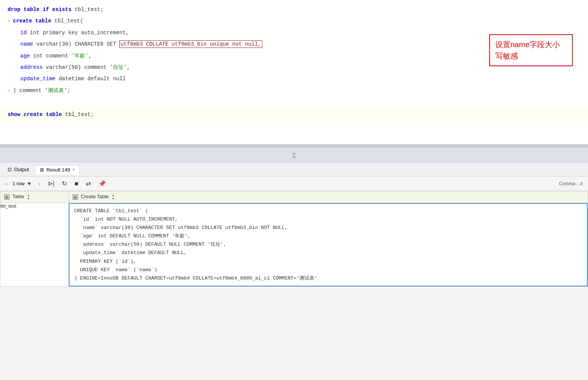 Image resolution: width=588 pixels, height=380 pixels. Describe the element at coordinates (58, 170) in the screenshot. I see `tab-result149-label: Result 149` at that location.